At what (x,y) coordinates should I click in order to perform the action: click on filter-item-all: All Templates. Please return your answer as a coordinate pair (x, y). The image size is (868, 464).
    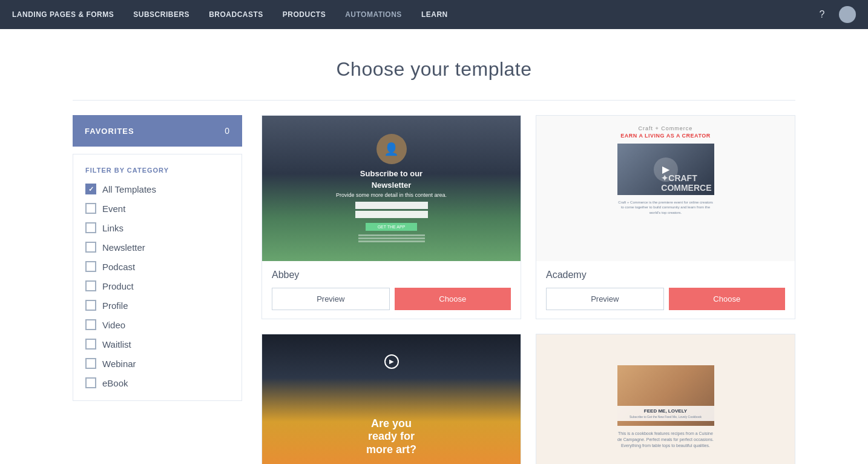
    Looking at the image, I should click on (157, 189).